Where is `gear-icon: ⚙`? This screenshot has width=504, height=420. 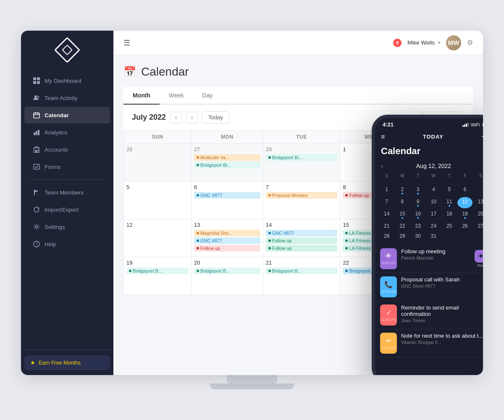
gear-icon: ⚙ is located at coordinates (470, 43).